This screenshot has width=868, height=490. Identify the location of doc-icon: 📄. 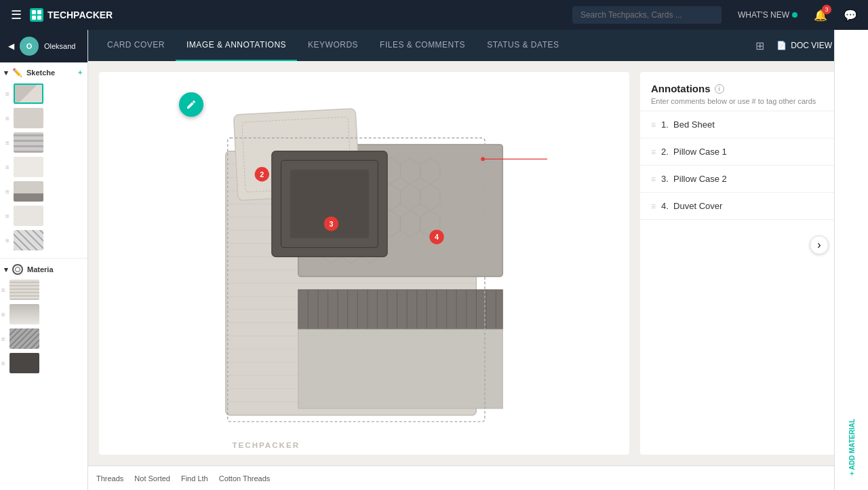
(781, 45).